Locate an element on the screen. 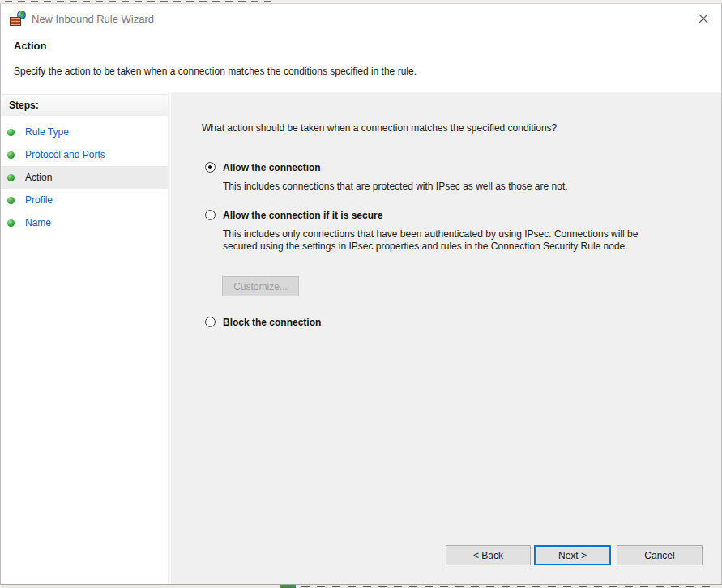  sidebar-item-rule-type: Rule Type is located at coordinates (84, 132).